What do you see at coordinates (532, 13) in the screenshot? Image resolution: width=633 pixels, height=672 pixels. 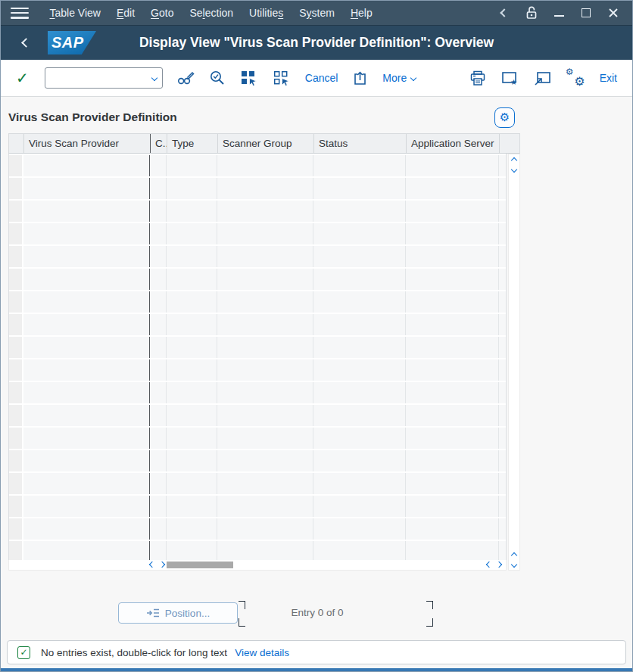 I see `session-lock-button` at bounding box center [532, 13].